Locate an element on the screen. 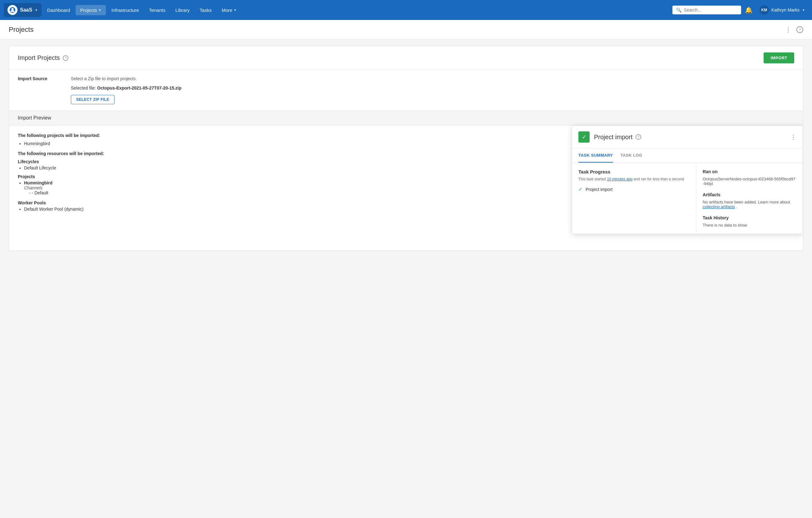 This screenshot has width=812, height=518. ran-on-title: Ran on is located at coordinates (750, 172).